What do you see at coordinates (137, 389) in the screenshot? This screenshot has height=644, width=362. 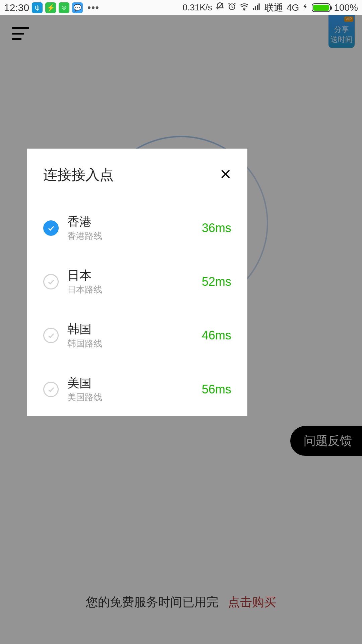 I see `server-item-usa: 美国 美国路线 56ms` at bounding box center [137, 389].